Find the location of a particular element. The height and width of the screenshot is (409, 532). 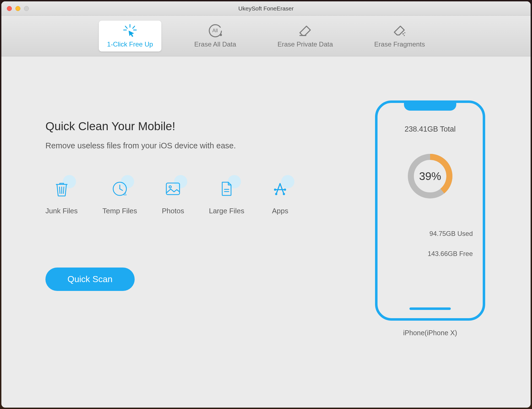

close-window-button is located at coordinates (9, 9).